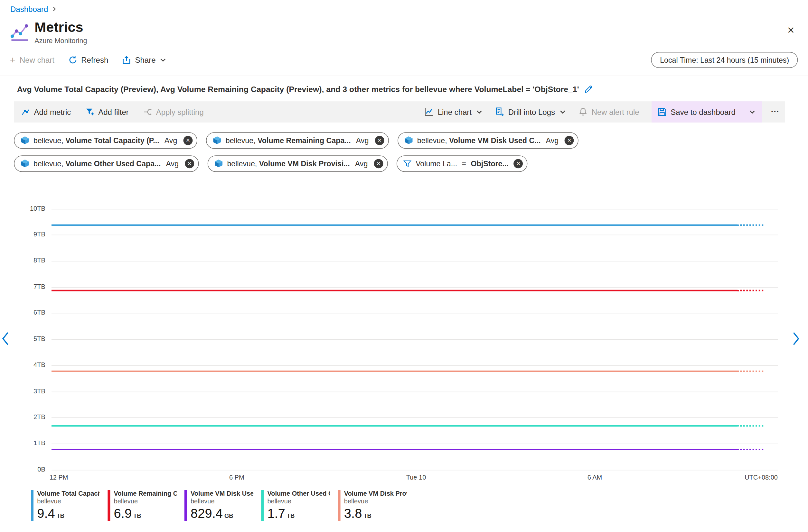 The image size is (808, 532). Describe the element at coordinates (298, 164) in the screenshot. I see `metric-pill: bellevue, Volume VM Disk Provisi... Avg …` at that location.